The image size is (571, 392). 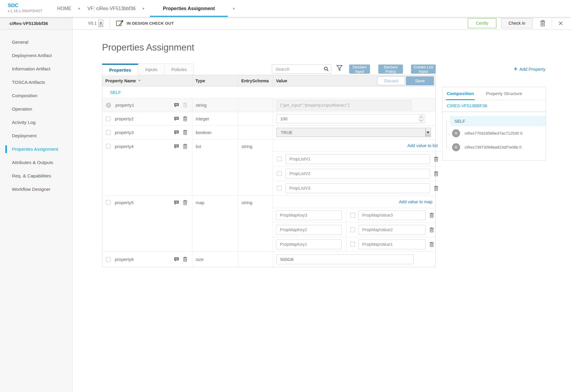 What do you see at coordinates (421, 119) in the screenshot?
I see `number-spinner` at bounding box center [421, 119].